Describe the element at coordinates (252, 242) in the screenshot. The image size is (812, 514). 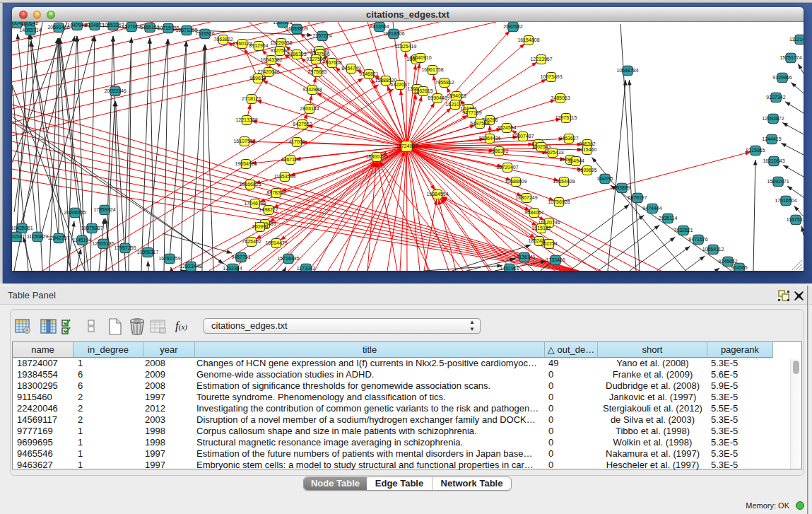
I see `svg-text: 7625402` at that location.